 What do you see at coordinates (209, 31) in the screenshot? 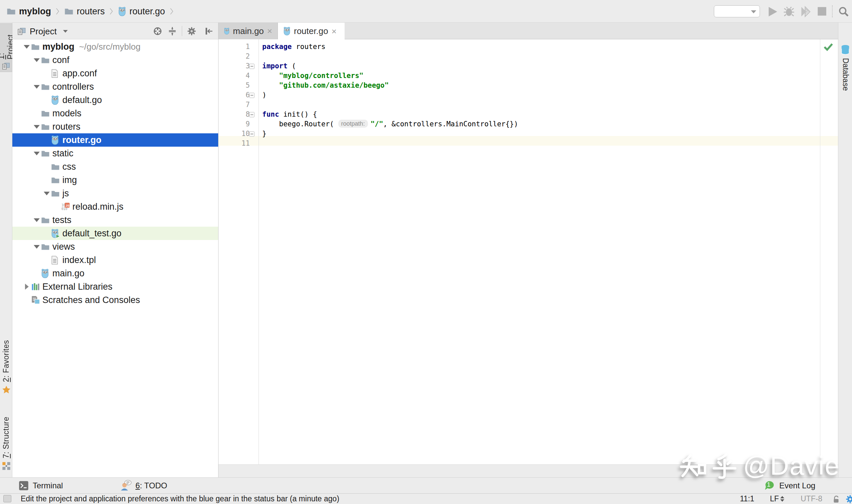
I see `hide-panel-button` at bounding box center [209, 31].